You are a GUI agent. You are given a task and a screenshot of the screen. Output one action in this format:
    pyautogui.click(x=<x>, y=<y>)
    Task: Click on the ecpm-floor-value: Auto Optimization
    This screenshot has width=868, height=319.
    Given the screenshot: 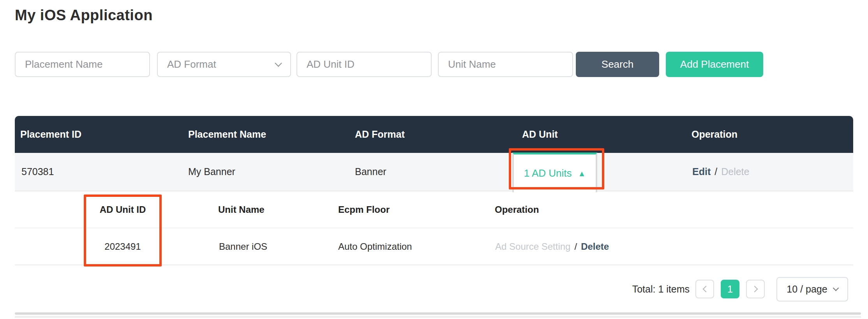 What is the action you would take?
    pyautogui.click(x=375, y=247)
    